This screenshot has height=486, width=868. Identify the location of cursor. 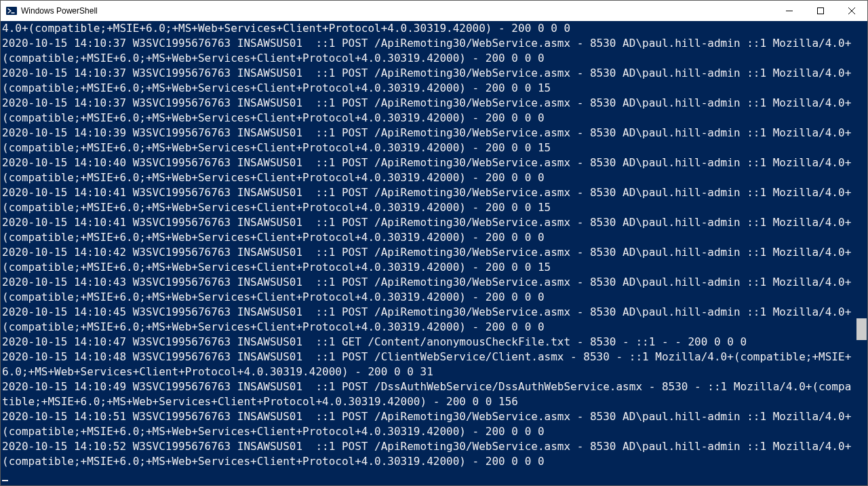
(5, 481).